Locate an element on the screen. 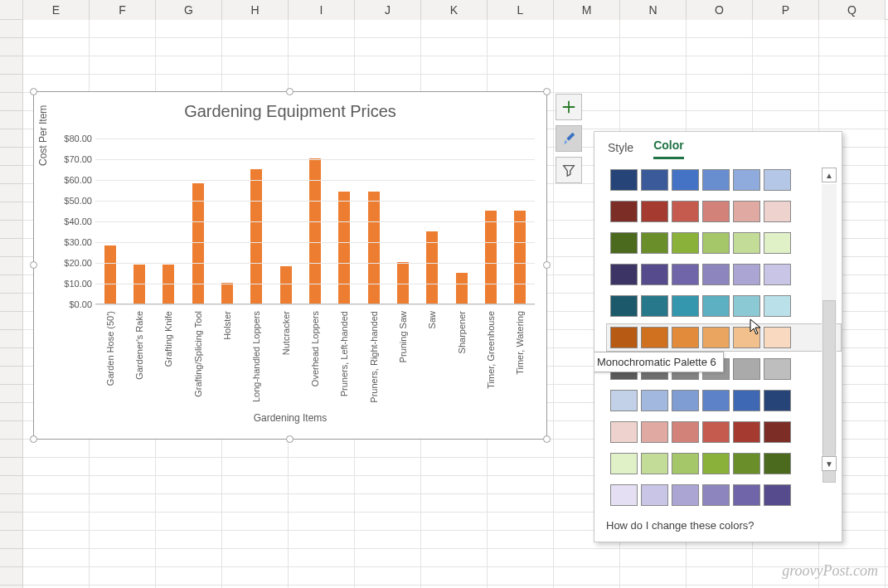  x-axis-label: Gardening Items is located at coordinates (290, 418).